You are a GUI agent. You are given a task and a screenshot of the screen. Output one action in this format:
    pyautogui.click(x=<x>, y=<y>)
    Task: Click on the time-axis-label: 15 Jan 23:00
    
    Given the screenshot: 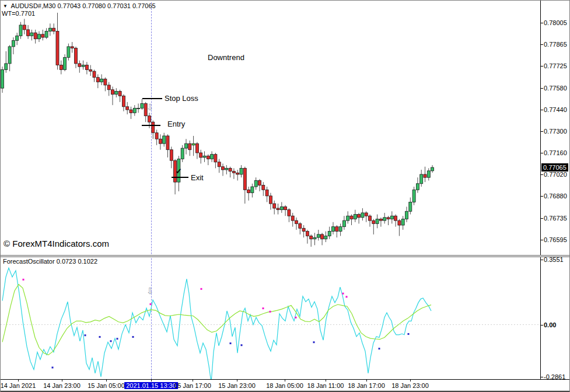 What is the action you would take?
    pyautogui.click(x=237, y=386)
    